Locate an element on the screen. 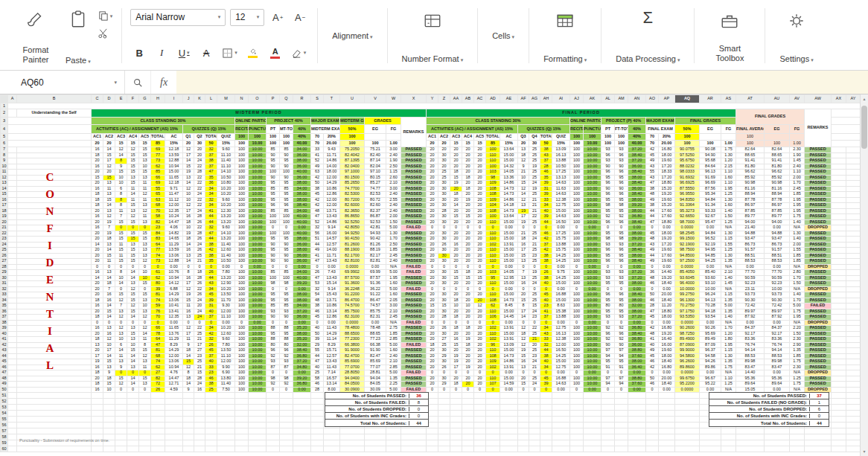 The width and height of the screenshot is (868, 456). cell: 96.62 is located at coordinates (750, 173).